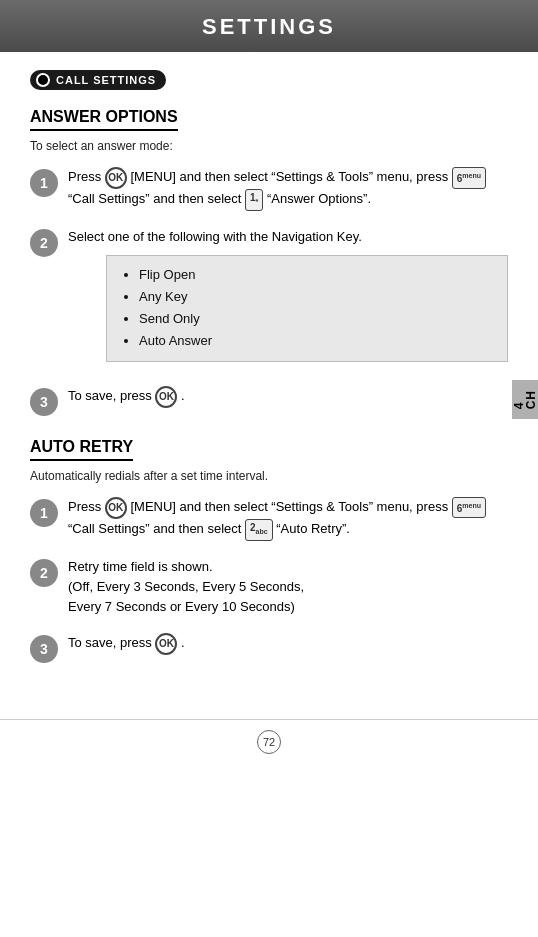 The width and height of the screenshot is (538, 937). Describe the element at coordinates (98, 80) in the screenshot. I see `call-settings-badge: CALL SETTINGS` at that location.